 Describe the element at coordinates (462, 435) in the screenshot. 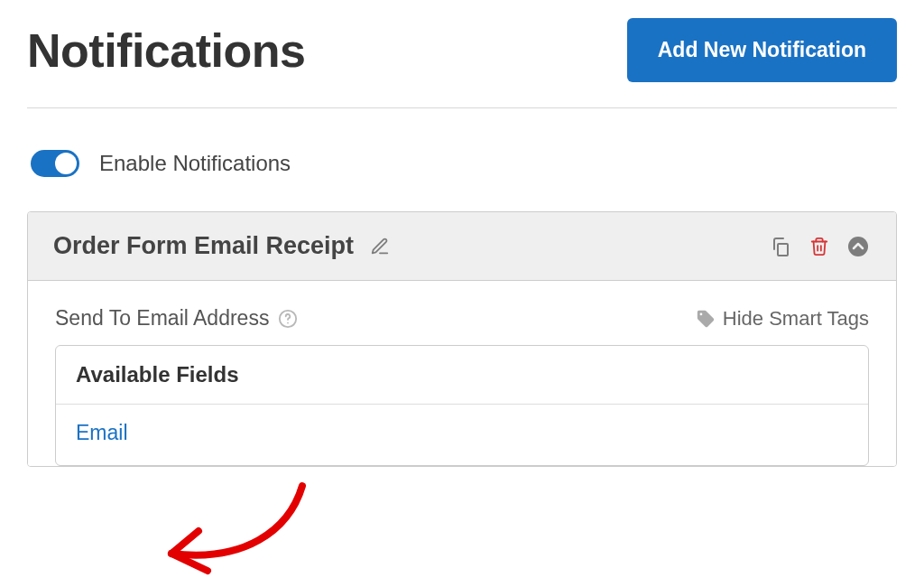

I see `field-item-email: Email` at that location.